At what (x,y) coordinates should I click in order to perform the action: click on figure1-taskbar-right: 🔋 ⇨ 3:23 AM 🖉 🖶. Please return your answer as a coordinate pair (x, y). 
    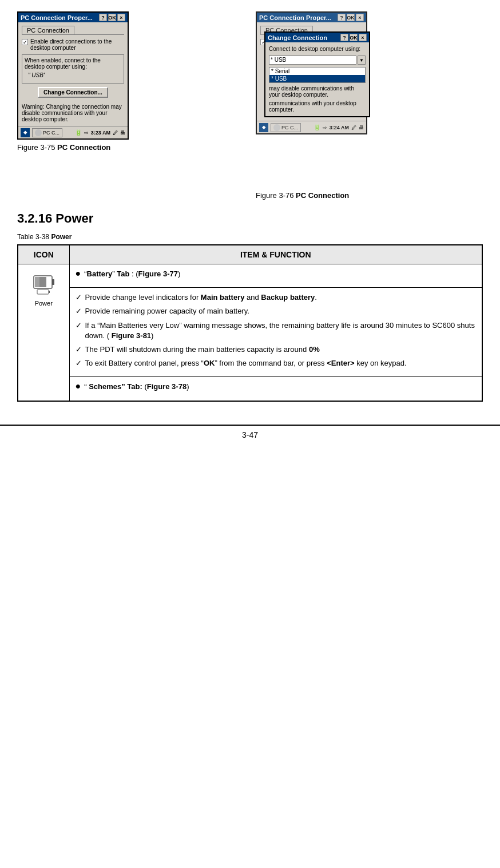
    Looking at the image, I should click on (100, 133).